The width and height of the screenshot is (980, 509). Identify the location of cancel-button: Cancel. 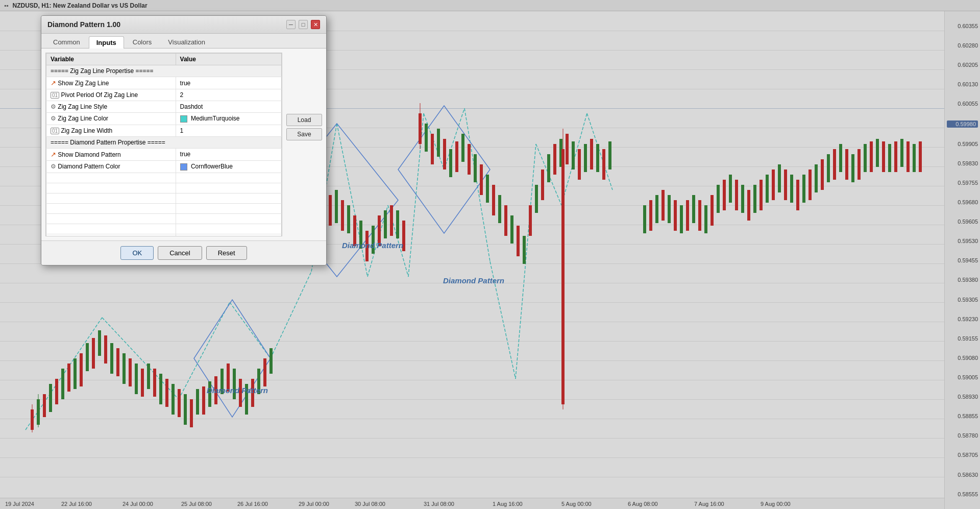
(180, 253).